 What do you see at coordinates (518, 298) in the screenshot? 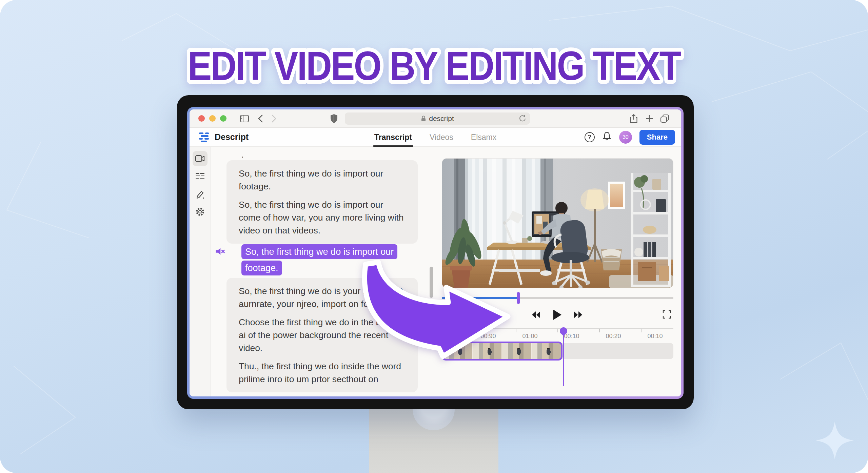
I see `progress-playhead` at bounding box center [518, 298].